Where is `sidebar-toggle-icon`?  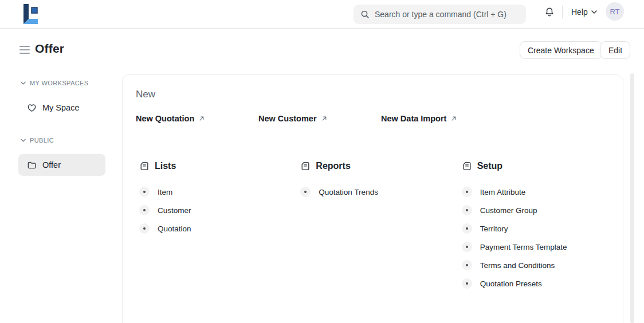
sidebar-toggle-icon is located at coordinates (25, 50).